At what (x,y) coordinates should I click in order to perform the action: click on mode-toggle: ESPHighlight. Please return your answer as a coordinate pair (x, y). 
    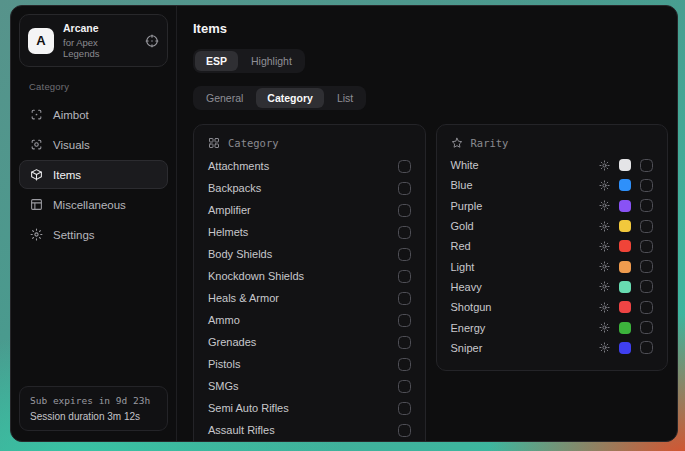
    Looking at the image, I should click on (249, 61).